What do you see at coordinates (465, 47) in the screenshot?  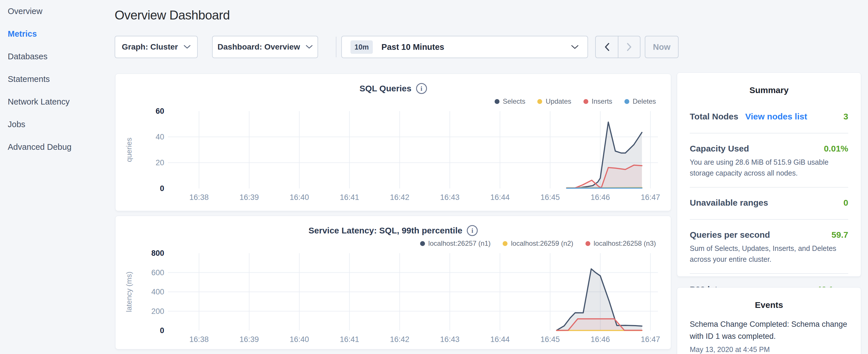 I see `time-window-selector: 10m Past 10 Minutes` at bounding box center [465, 47].